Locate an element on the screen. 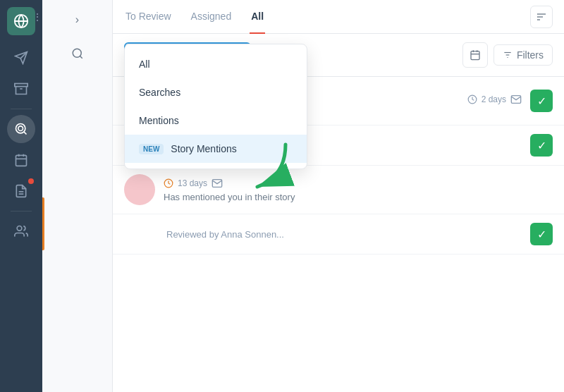 The height and width of the screenshot is (392, 564). item-meta: 2 days is located at coordinates (495, 99).